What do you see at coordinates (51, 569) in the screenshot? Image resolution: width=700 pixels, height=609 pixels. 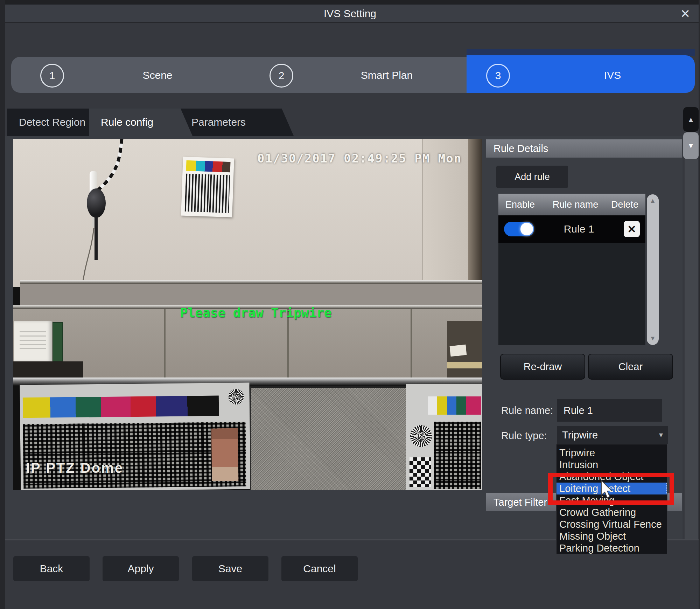 I see `back-button: Back` at bounding box center [51, 569].